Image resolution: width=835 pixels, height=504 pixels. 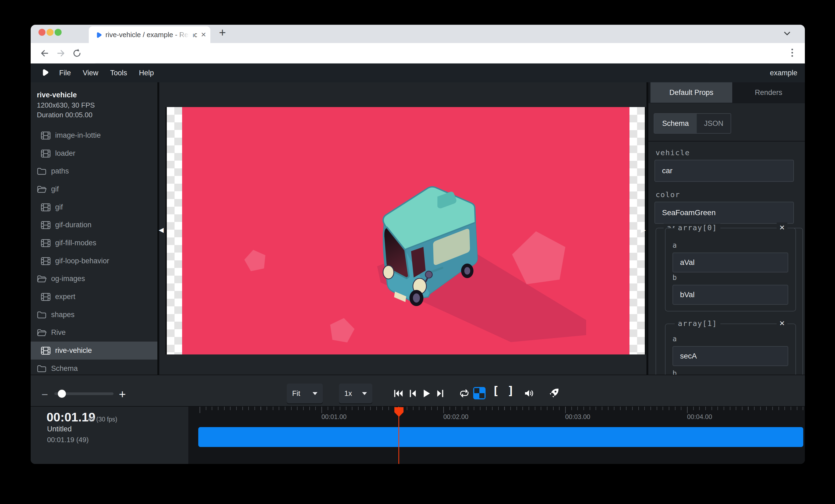 I want to click on collapse-sidebar-icon: ◀, so click(x=161, y=230).